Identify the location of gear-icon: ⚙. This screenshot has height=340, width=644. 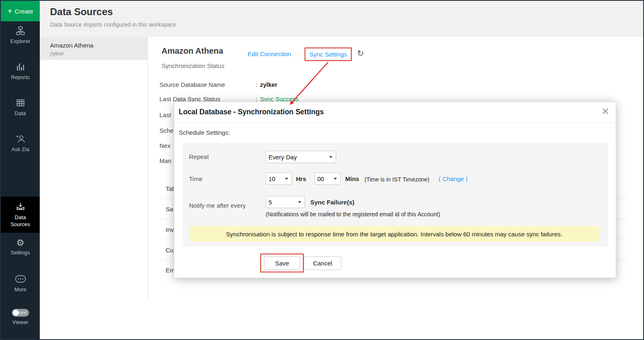
(20, 243).